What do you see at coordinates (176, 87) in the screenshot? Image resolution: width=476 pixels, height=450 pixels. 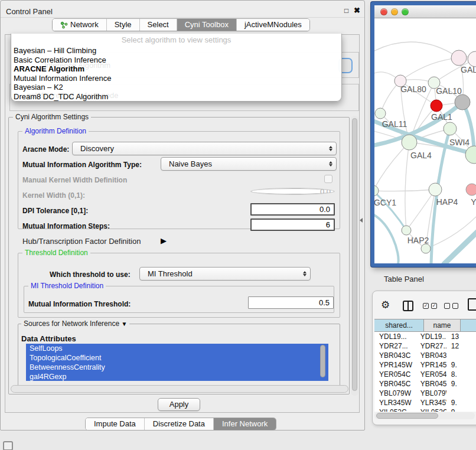 I see `algorithm-option: Bayesian – K2` at bounding box center [176, 87].